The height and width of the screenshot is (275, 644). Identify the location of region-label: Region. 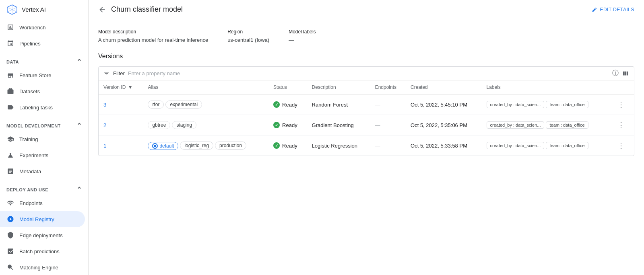
(248, 32).